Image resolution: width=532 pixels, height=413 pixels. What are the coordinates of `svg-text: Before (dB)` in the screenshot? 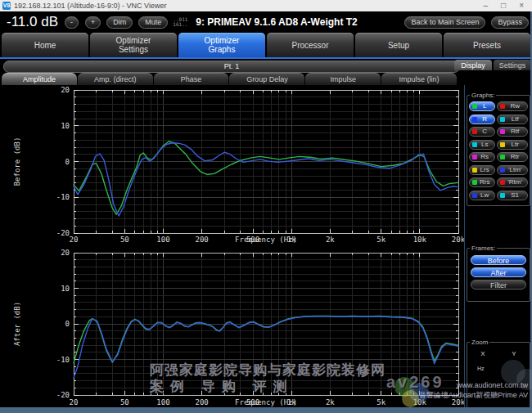 It's located at (17, 162).